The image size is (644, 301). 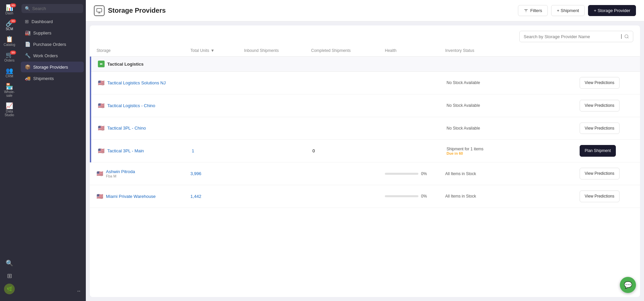 What do you see at coordinates (612, 11) in the screenshot?
I see `add-storage-provider-button: + Storage Provider` at bounding box center [612, 11].